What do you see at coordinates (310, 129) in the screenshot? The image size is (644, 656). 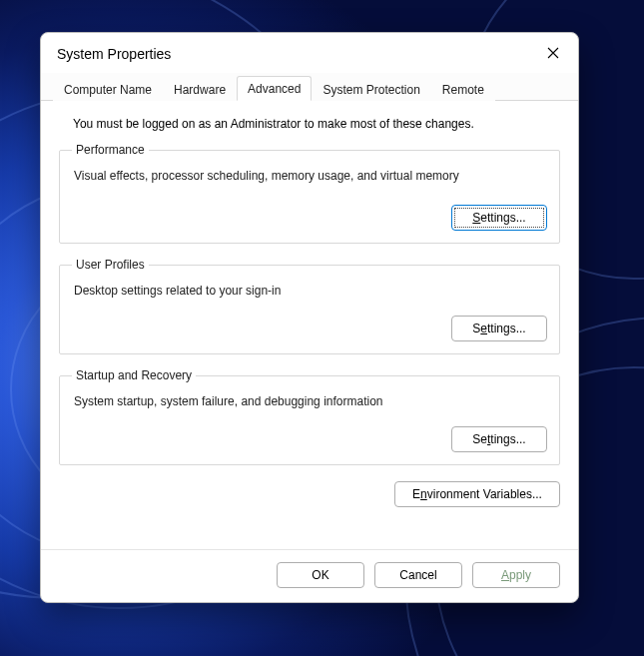 I see `admin-notice: You must be logged on as an Administrato…` at bounding box center [310, 129].